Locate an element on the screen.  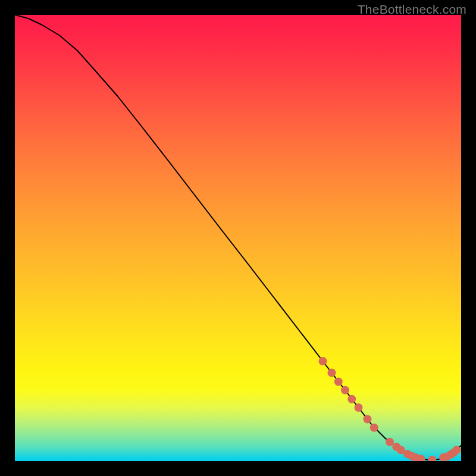
marker-group is located at coordinates (390, 409).